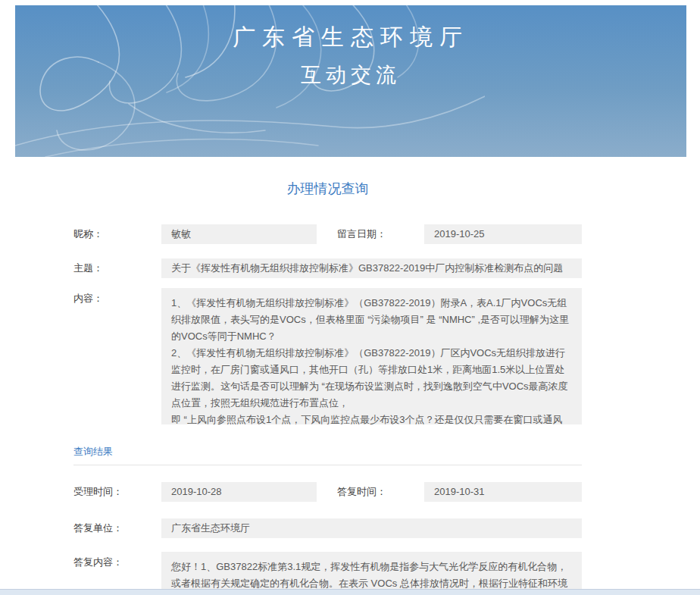 The image size is (700, 595). I want to click on reply-content-label: 答复内容：, so click(98, 562).